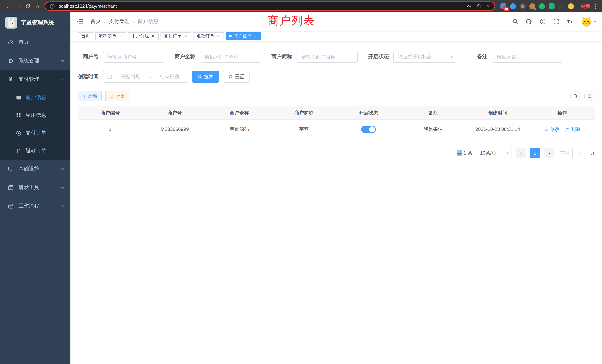 This screenshot has height=364, width=602. Describe the element at coordinates (208, 36) in the screenshot. I see `tab-refund-order: 退款订单 ×` at that location.